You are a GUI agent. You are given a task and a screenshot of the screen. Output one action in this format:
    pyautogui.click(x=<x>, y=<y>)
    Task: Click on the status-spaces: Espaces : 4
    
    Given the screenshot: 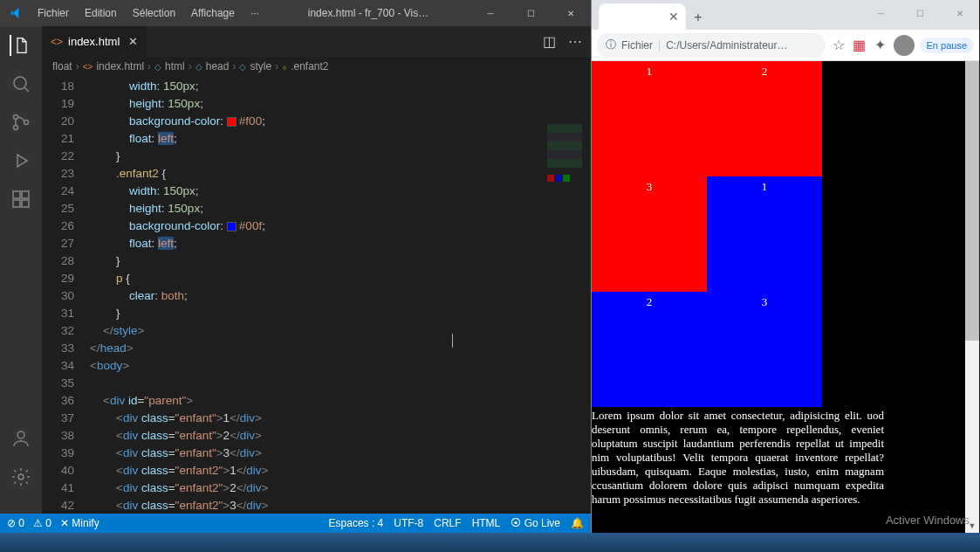 What is the action you would take?
    pyautogui.click(x=356, y=523)
    